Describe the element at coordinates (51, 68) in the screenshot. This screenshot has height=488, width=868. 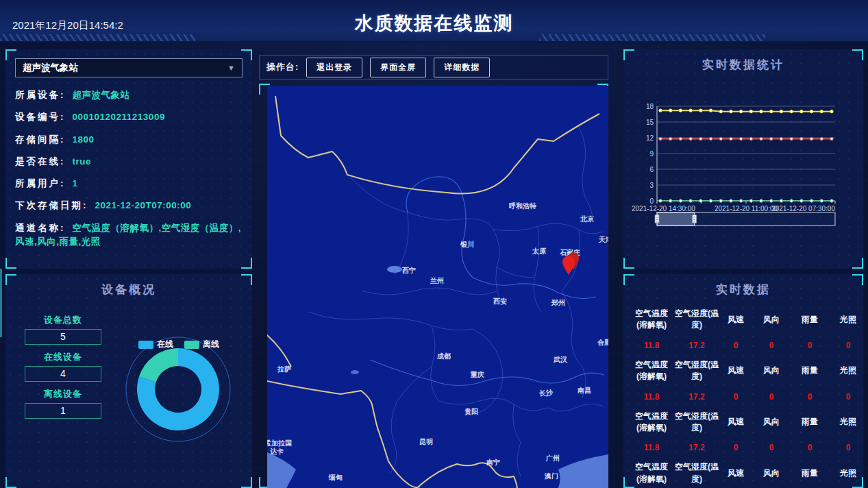
I see `device-select-value: 超声波气象站` at that location.